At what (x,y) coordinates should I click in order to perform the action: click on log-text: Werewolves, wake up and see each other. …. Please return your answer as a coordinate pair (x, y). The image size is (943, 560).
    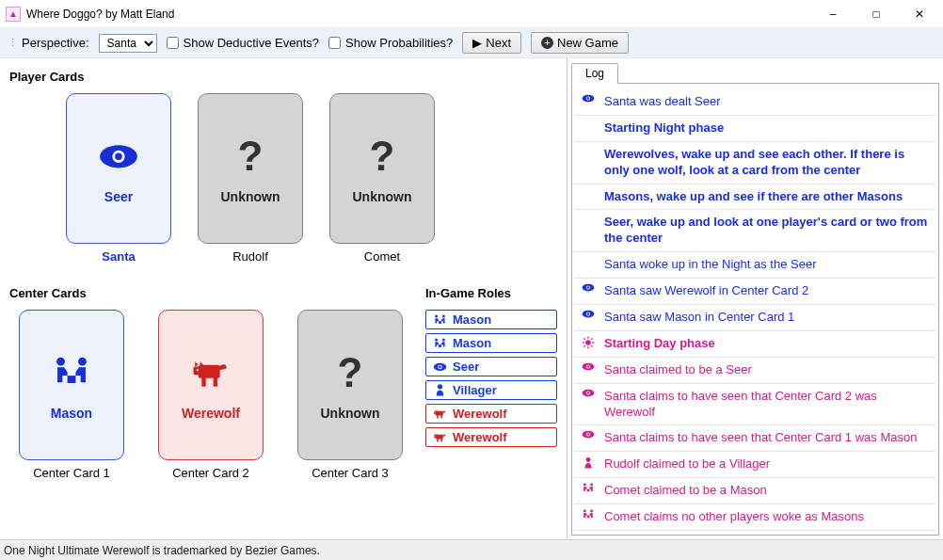
    Looking at the image, I should click on (766, 163).